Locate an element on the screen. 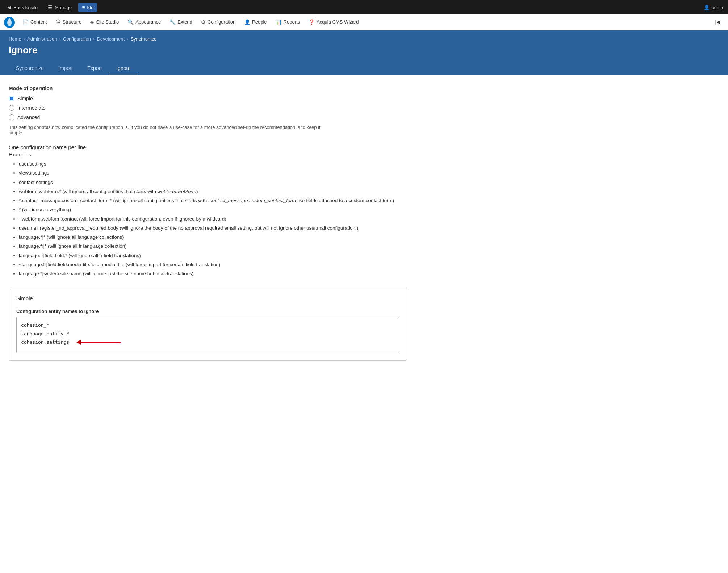 This screenshot has height=573, width=728. list-item: ~webform.webform.contact (will force imp… is located at coordinates (213, 219).